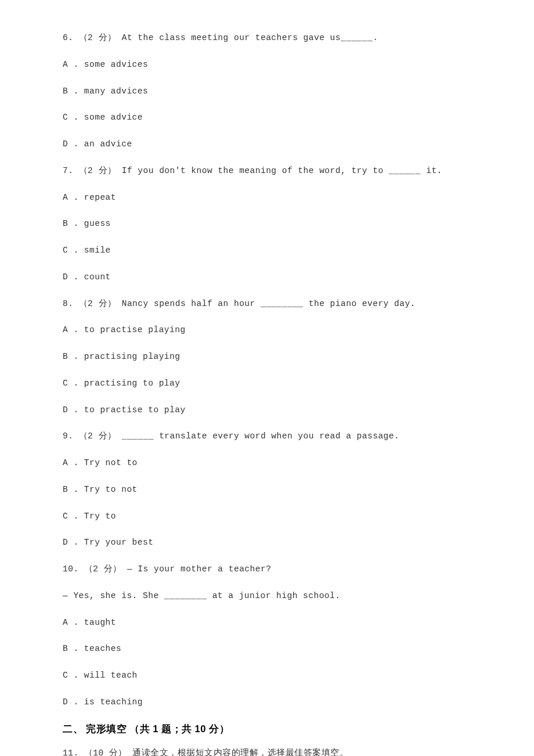  I want to click on question-9-option-a: A . Try not to, so click(267, 463).